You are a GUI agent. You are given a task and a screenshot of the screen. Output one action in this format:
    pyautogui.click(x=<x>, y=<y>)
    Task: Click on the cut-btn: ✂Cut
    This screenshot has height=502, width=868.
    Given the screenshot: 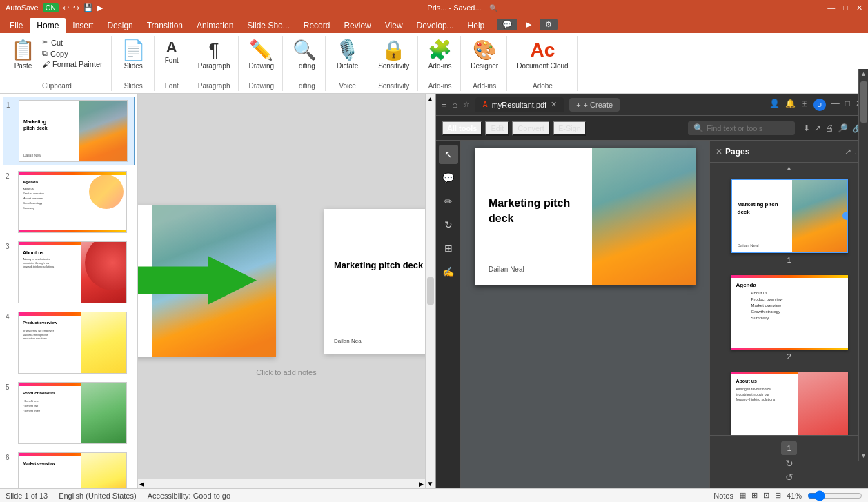 What is the action you would take?
    pyautogui.click(x=72, y=43)
    